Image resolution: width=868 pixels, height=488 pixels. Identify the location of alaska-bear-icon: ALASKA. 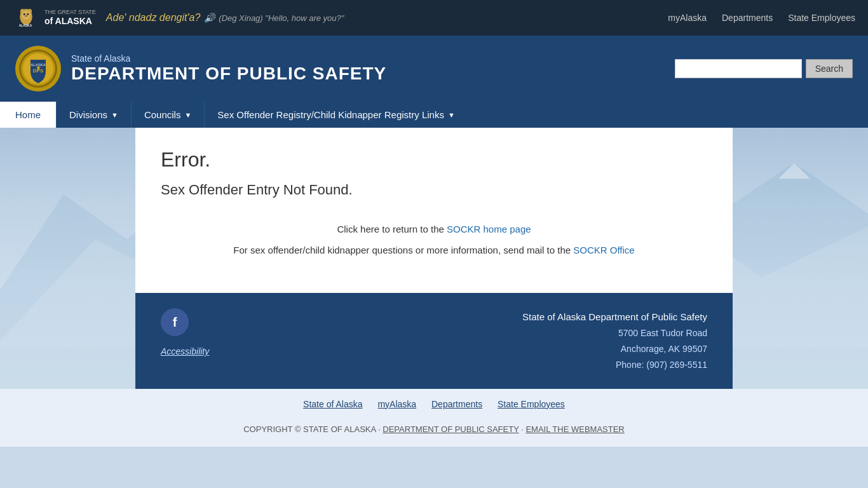
(26, 18).